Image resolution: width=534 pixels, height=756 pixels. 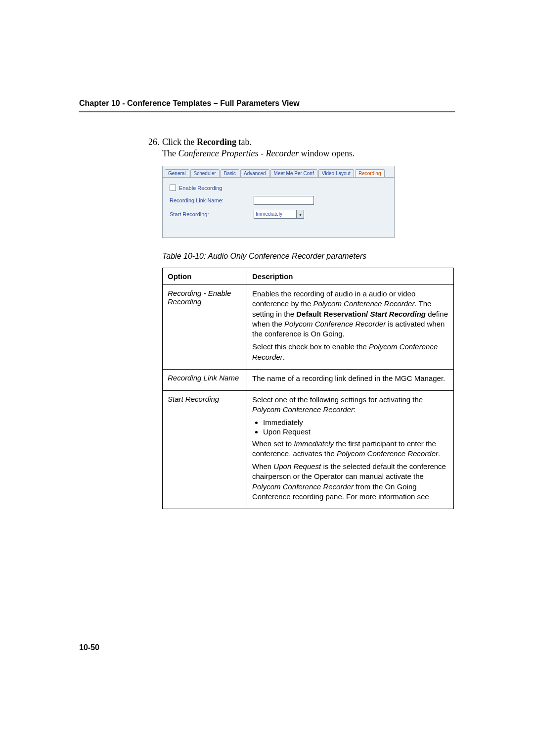 I want to click on link-name-label: Recording Link Name:, so click(x=212, y=200).